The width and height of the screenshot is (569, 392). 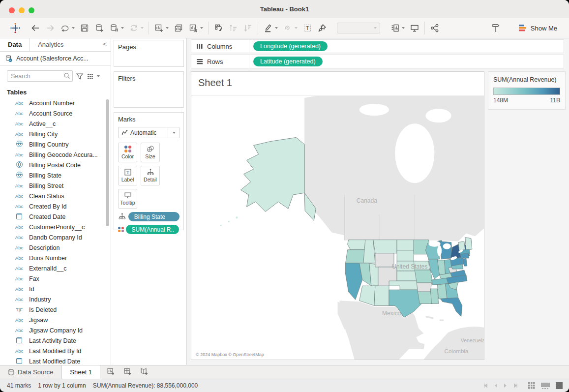 I want to click on pill-latitude-generated: Latitude (generated), so click(x=288, y=61).